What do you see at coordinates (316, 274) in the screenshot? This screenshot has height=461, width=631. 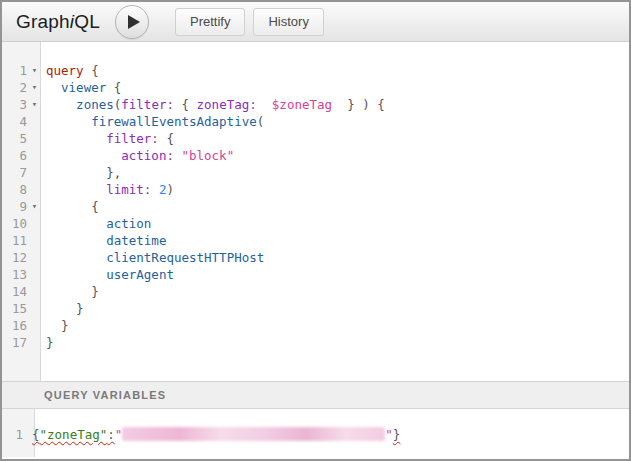 I see `code-line: 13 userAgent` at bounding box center [316, 274].